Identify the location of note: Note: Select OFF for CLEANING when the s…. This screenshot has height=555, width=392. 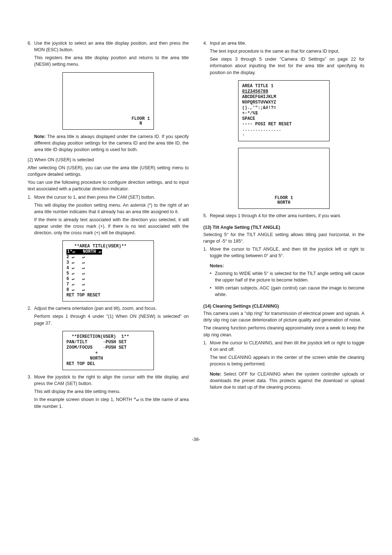
(287, 381).